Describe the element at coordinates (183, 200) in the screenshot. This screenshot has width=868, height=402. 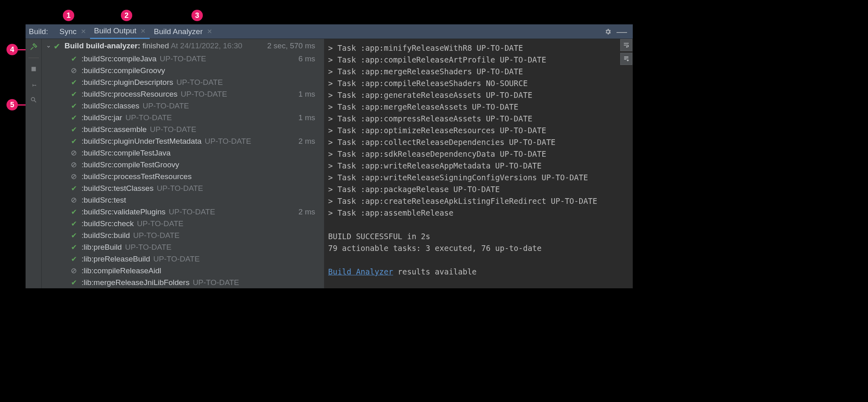
I see `task-row: :buildSrc:test` at that location.